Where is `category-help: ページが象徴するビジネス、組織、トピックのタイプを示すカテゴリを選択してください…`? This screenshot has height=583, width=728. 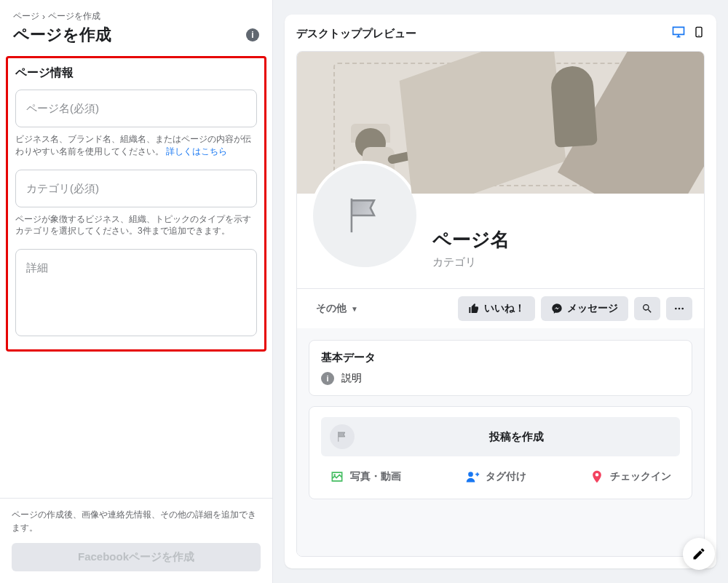
category-help: ページが象徴するビジネス、組織、トピックのタイプを示すカテゴリを選択してください… is located at coordinates (136, 226).